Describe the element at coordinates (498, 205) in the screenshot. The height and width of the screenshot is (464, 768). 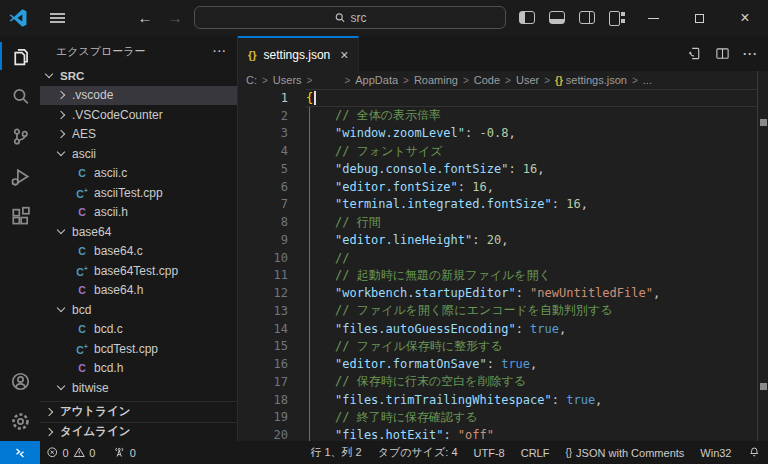
I see `code-line-7: 7"terminal.integrated.fontSize": 16,` at that location.